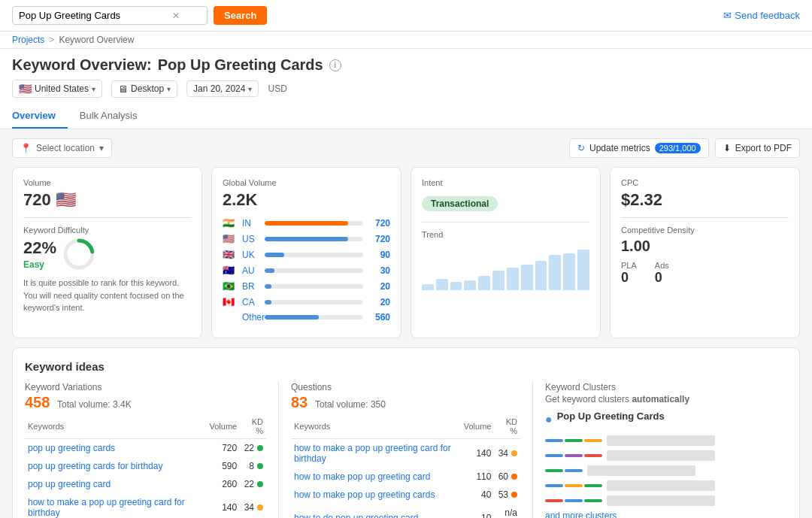 Image resolution: width=812 pixels, height=518 pixels. I want to click on device-label: Desktop, so click(147, 89).